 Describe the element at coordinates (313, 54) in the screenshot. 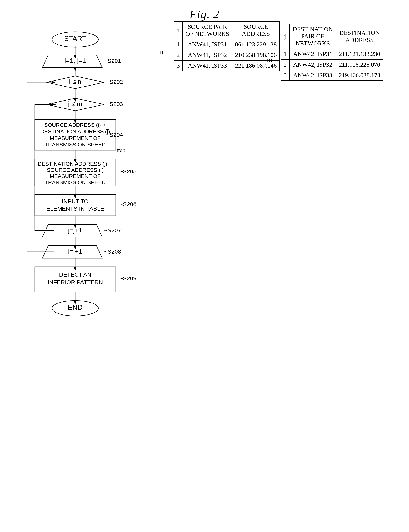

I see `dest-pair-1: ANW42, ISP31` at that location.